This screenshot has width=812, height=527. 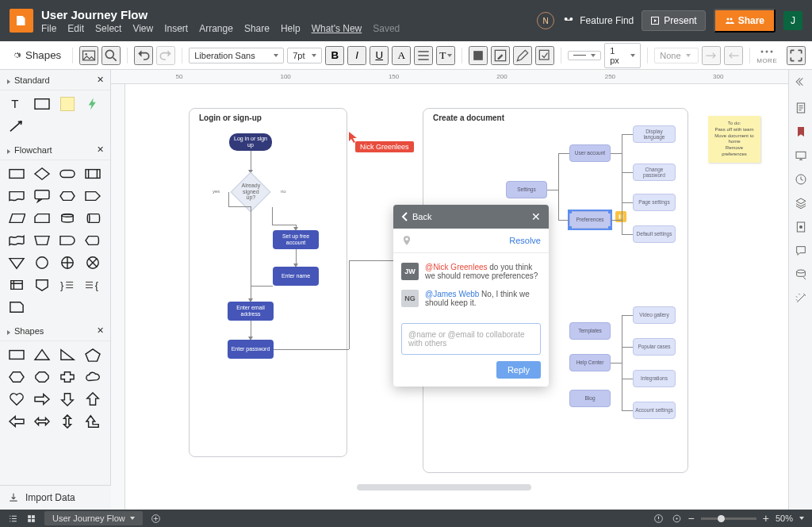 I want to click on line-color-button, so click(x=523, y=56).